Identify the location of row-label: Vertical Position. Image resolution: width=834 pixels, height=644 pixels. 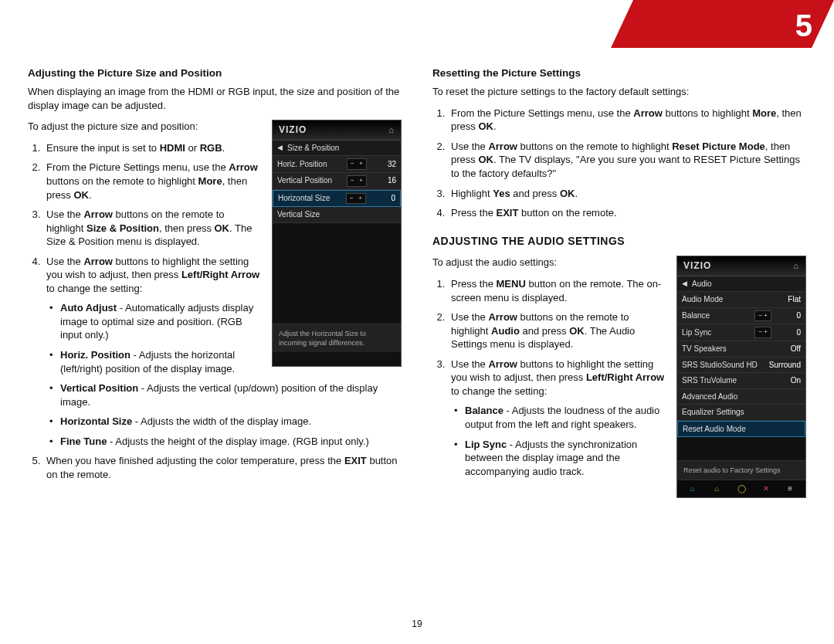
(312, 181).